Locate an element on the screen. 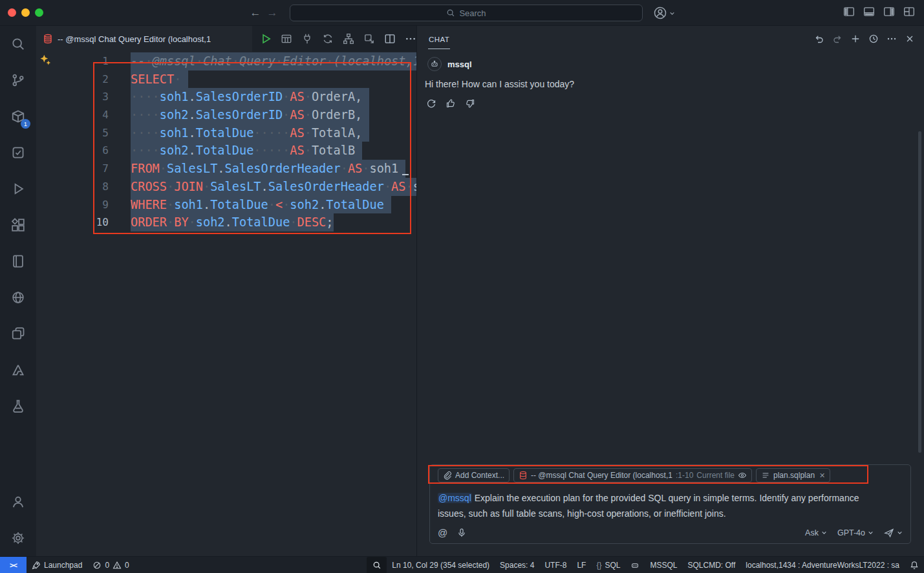 This screenshot has height=573, width=924. add-context-chip: Add Context... is located at coordinates (473, 475).